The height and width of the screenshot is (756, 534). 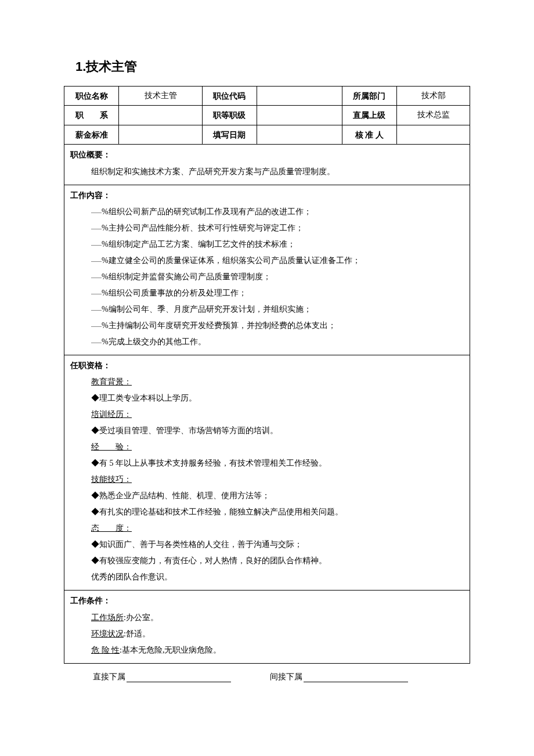 I want to click on table-row: 职位名称 技术主管 职位代码 所属部门 技术部, so click(x=267, y=96).